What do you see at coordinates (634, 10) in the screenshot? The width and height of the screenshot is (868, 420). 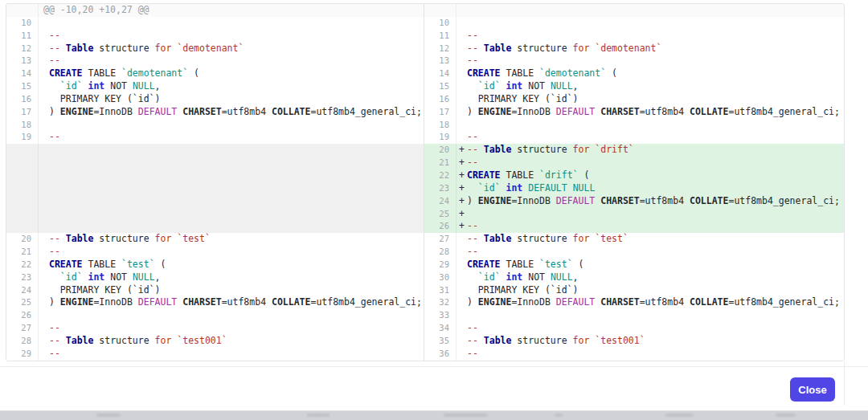 I see `diff-row` at bounding box center [634, 10].